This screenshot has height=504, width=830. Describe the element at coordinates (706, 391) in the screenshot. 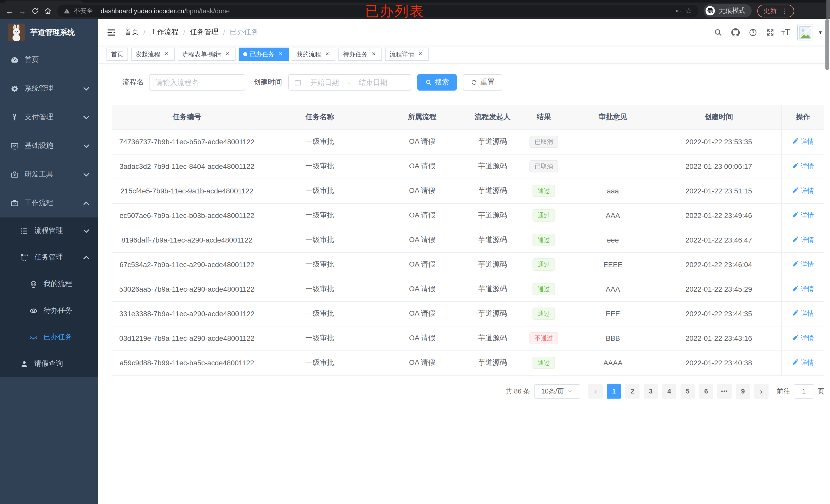

I see `page-button-6: 6` at that location.